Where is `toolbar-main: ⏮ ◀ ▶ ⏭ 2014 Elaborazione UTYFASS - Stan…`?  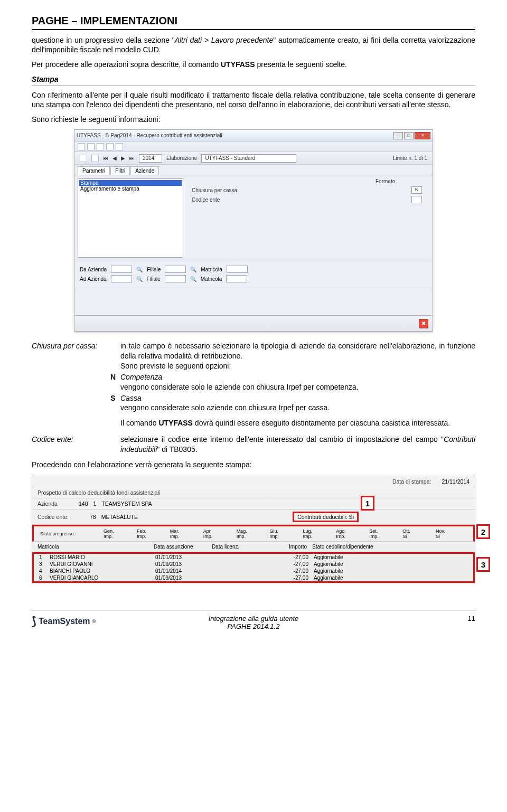
toolbar-main: ⏮ ◀ ▶ ⏭ 2014 Elaborazione UTYFASS - Stan… is located at coordinates (253, 158).